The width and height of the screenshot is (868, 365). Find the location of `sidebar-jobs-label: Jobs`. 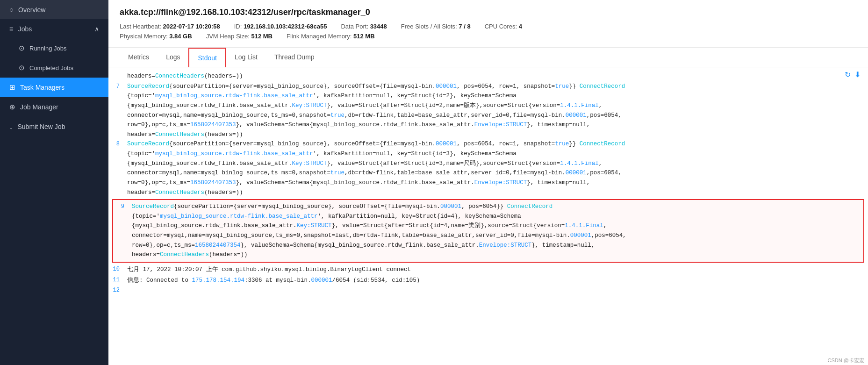

sidebar-jobs-label: Jobs is located at coordinates (25, 29).